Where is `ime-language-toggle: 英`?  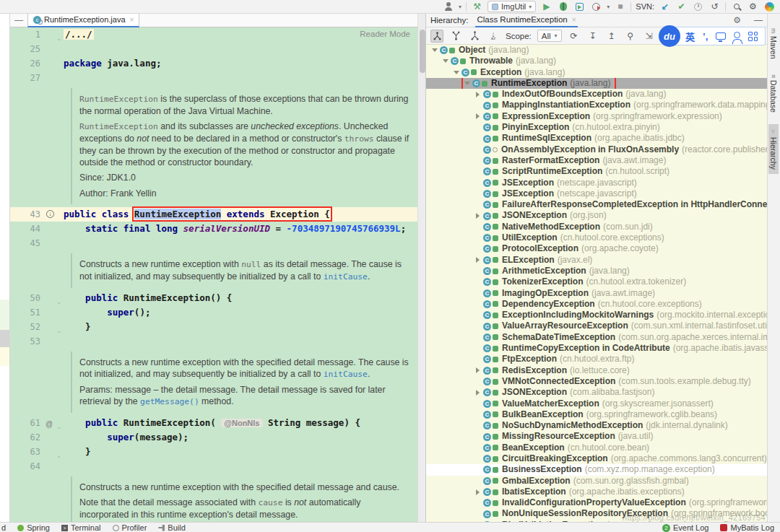 ime-language-toggle: 英 is located at coordinates (690, 36).